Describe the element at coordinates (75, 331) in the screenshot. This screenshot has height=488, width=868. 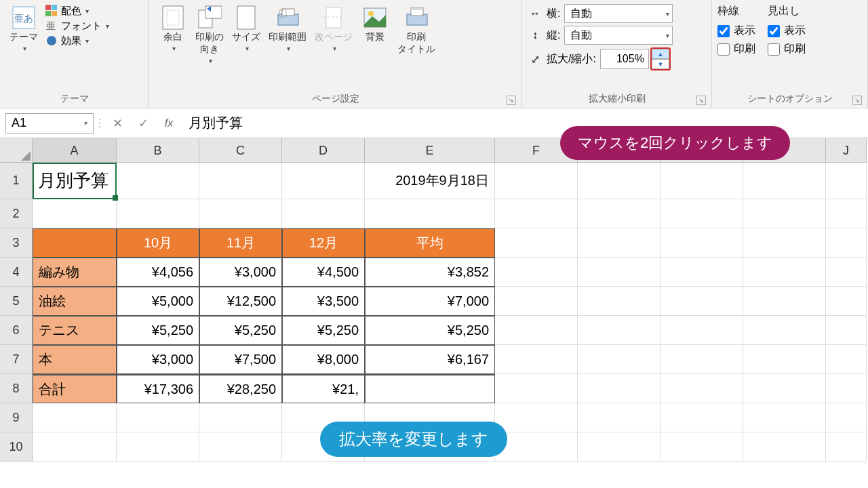
I see `cell: テニス` at that location.